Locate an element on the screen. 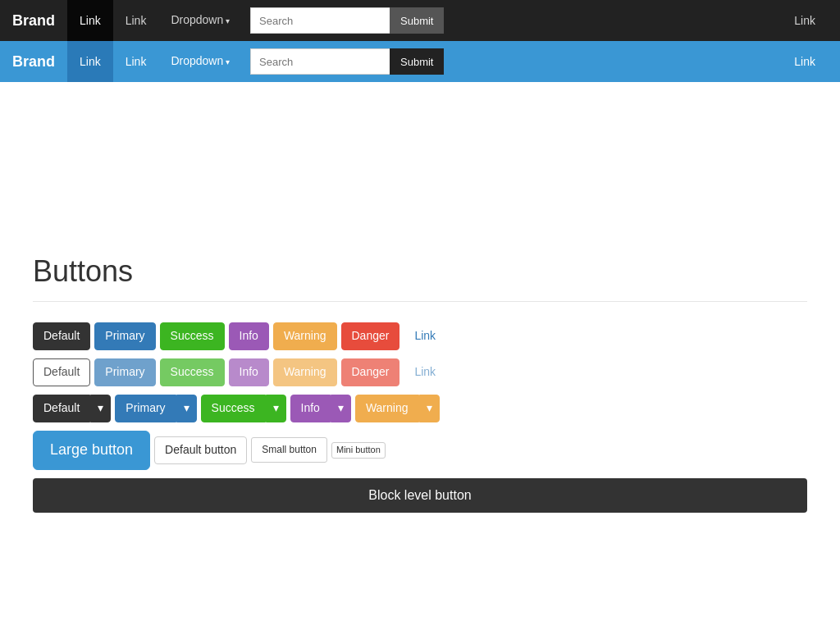 The height and width of the screenshot is (630, 840). navbar-dark-nav: Link Link Dropdown is located at coordinates (154, 21).